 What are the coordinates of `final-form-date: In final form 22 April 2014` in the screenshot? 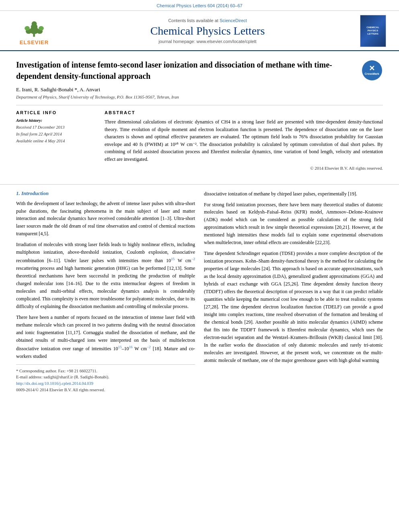 It's located at (56, 134).